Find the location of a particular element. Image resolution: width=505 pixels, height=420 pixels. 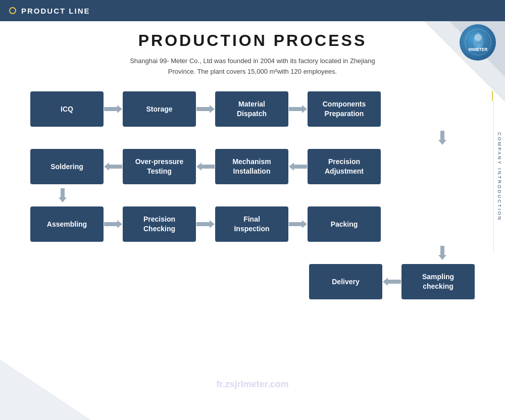

flow-box-precision-adjustment: PrecisionAdjustment is located at coordinates (344, 167).